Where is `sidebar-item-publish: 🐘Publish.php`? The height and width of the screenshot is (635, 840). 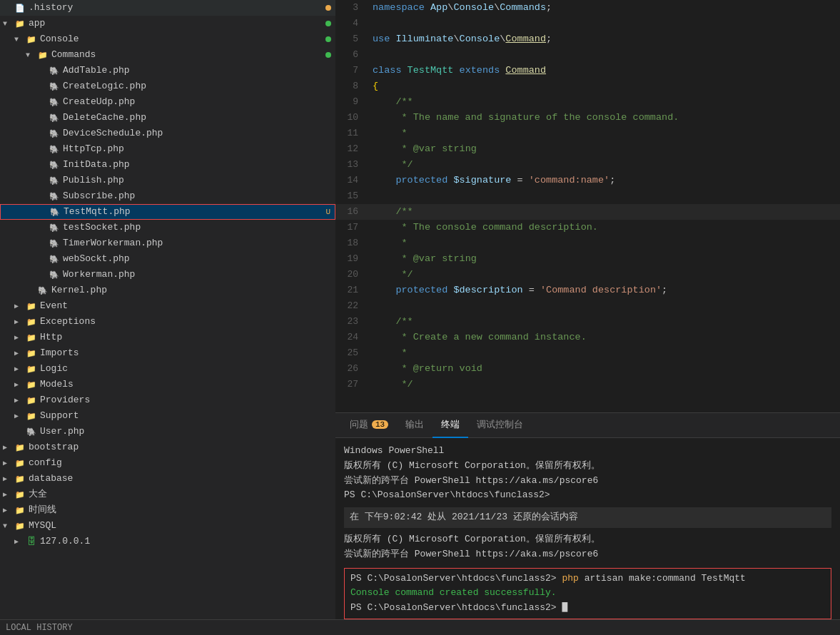
sidebar-item-publish: 🐘Publish.php is located at coordinates (168, 181).